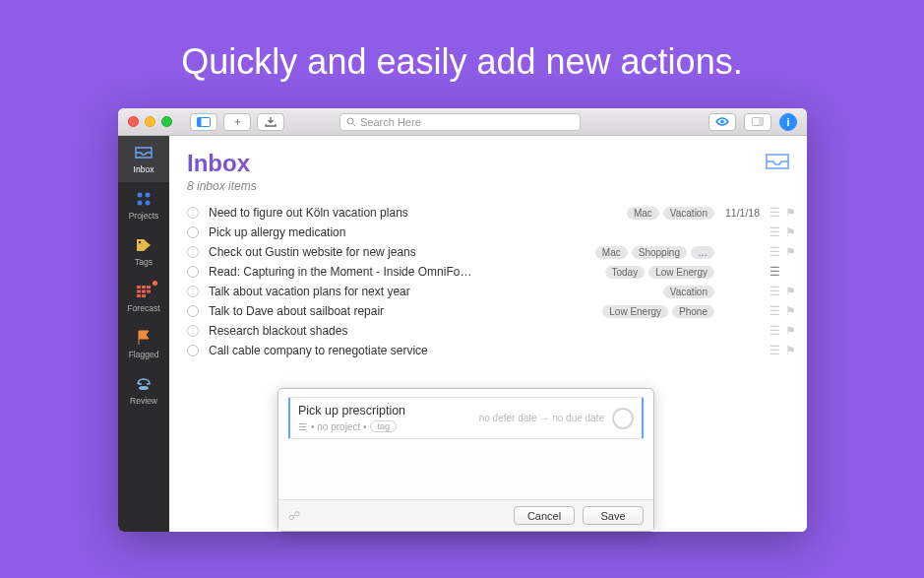 Image resolution: width=924 pixels, height=578 pixels. I want to click on sidebar-item-inbox: Inbox, so click(144, 160).